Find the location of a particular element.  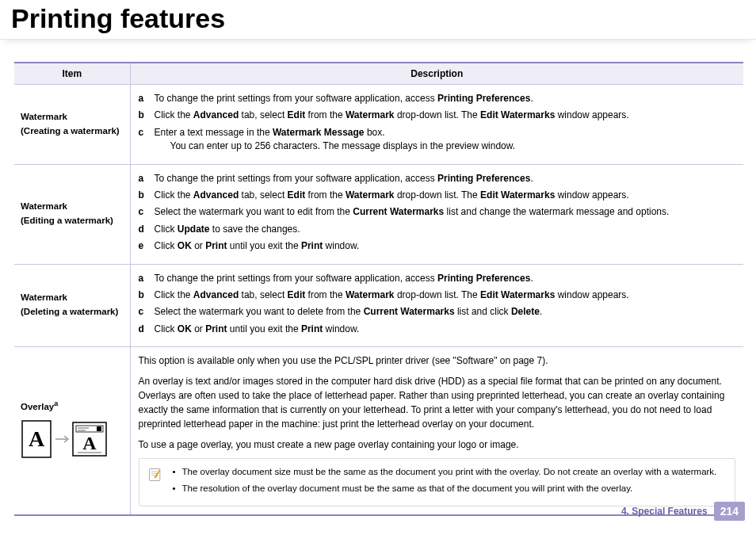

text: OK is located at coordinates (185, 329).